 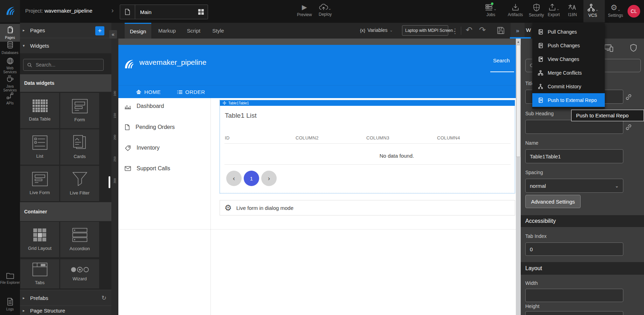 What do you see at coordinates (378, 138) in the screenshot?
I see `table-column-header: COLUMN3` at bounding box center [378, 138].